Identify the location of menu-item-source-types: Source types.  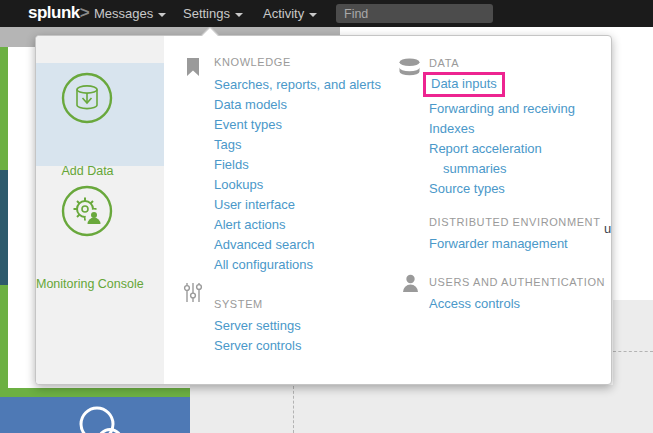
(505, 189).